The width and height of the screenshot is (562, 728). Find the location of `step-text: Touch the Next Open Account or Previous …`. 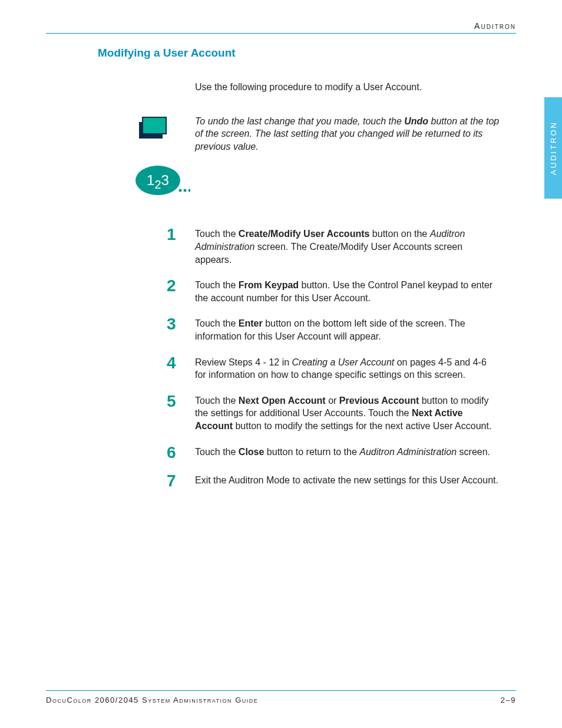

step-text: Touch the Next Open Account or Previous … is located at coordinates (356, 413).